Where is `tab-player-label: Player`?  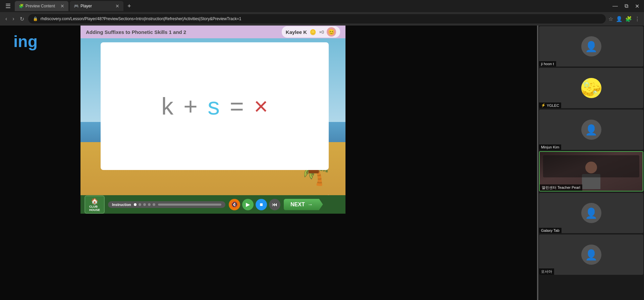
tab-player-label: Player is located at coordinates (86, 6).